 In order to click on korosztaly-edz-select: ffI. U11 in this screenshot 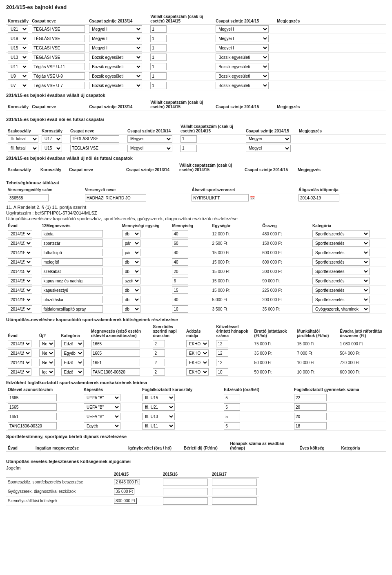, I will do `click(158, 426)`.